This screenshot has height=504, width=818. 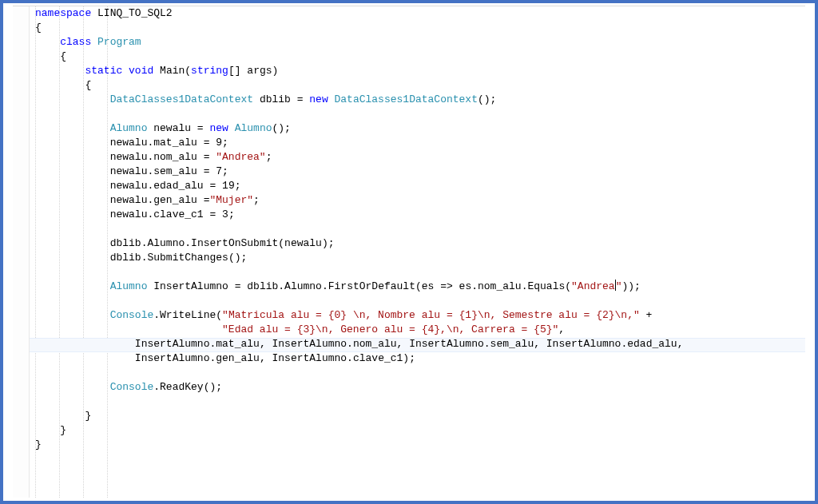 I want to click on call-firstordefault: FirstOrDefault, so click(x=372, y=286).